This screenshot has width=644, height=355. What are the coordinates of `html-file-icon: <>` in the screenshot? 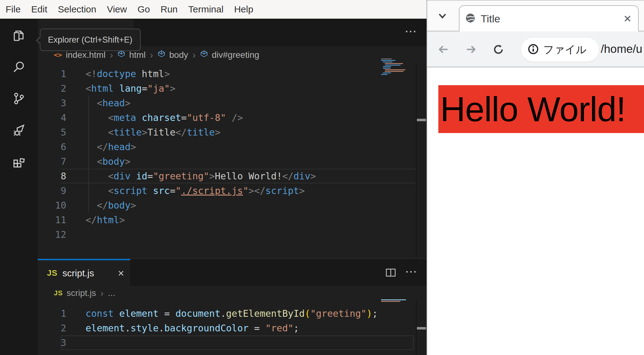 It's located at (58, 55).